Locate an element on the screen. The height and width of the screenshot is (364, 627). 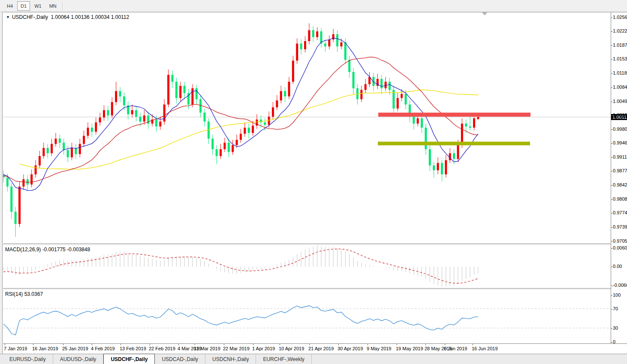
rsi-indicator-label: RSI(14) 53.0367 is located at coordinates (24, 294).